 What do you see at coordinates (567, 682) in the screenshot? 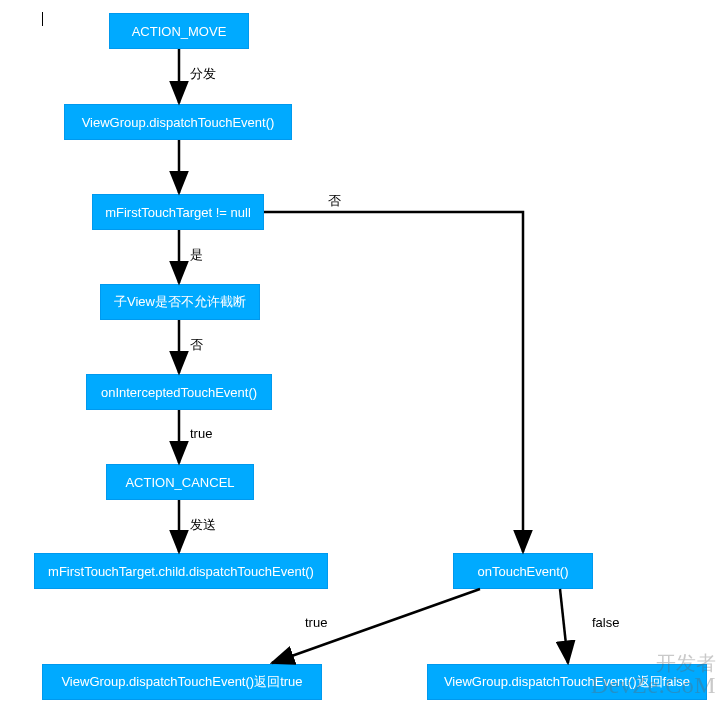
I see `node-return-false: ViewGroup.dispatchTouchEvent()返回false` at bounding box center [567, 682].